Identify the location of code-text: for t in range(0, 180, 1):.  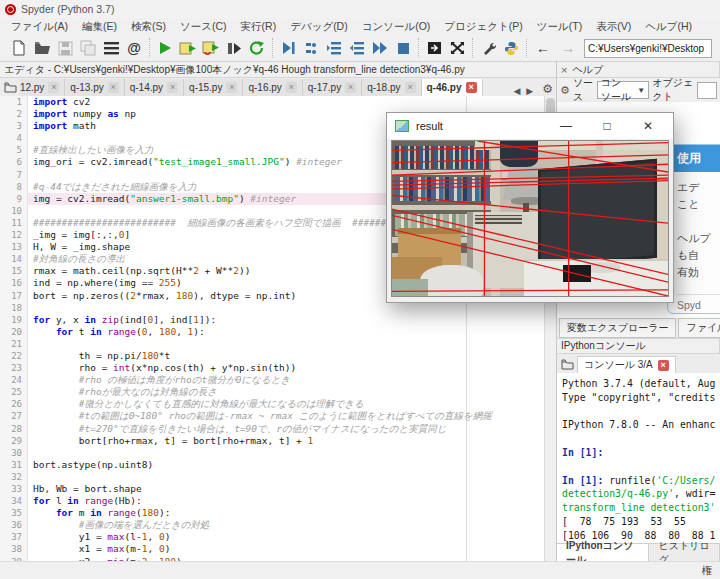
(292, 332).